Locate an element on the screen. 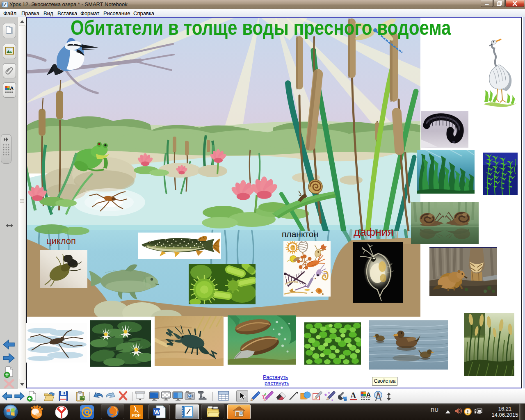  svg-text: W is located at coordinates (158, 412).